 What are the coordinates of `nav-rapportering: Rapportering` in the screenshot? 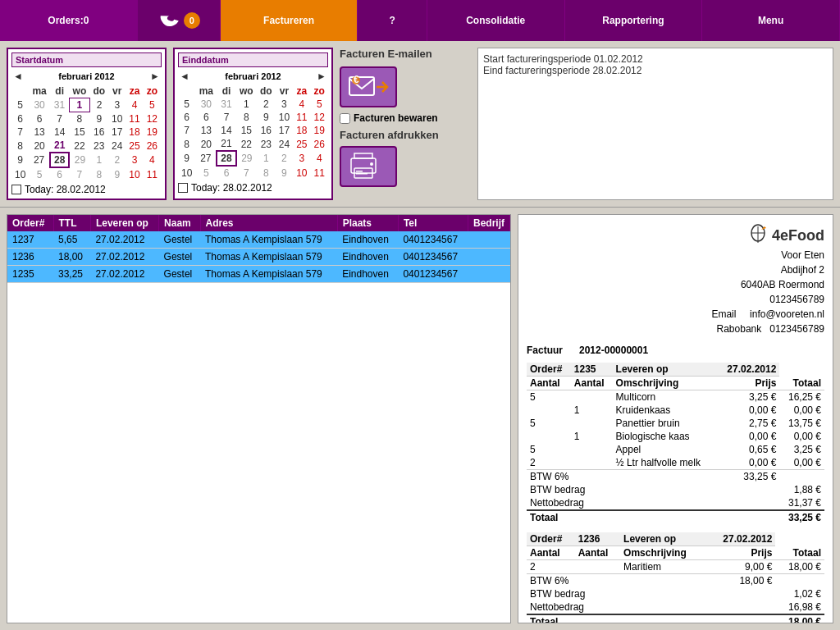 It's located at (634, 21).